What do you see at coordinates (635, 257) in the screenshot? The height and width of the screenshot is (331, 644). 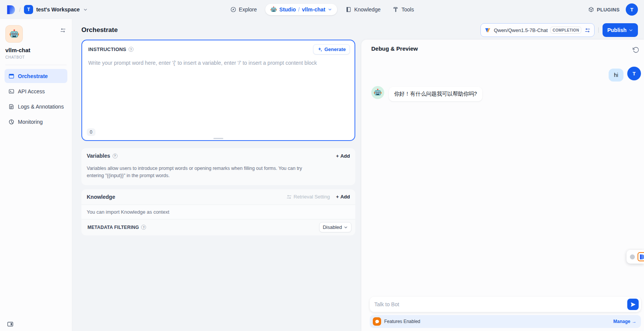 I see `floating-extension-widget` at bounding box center [635, 257].